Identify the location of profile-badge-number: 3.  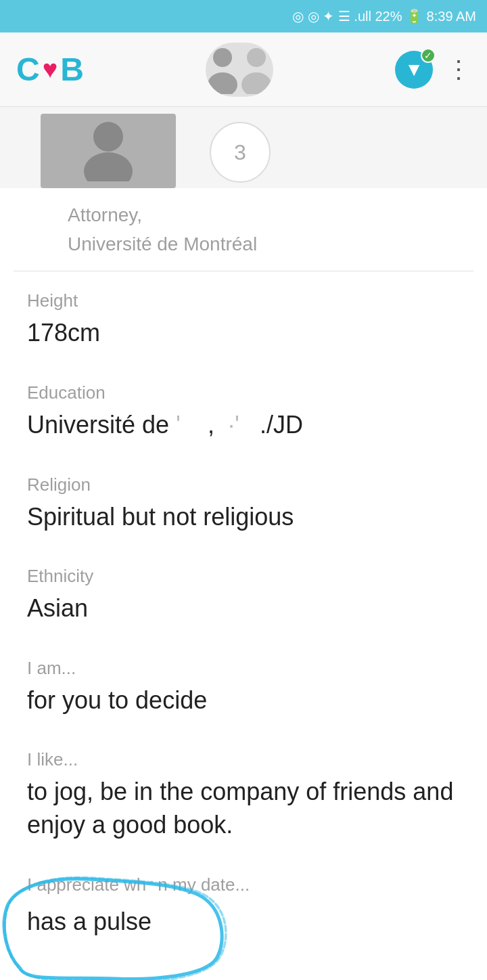
(240, 153).